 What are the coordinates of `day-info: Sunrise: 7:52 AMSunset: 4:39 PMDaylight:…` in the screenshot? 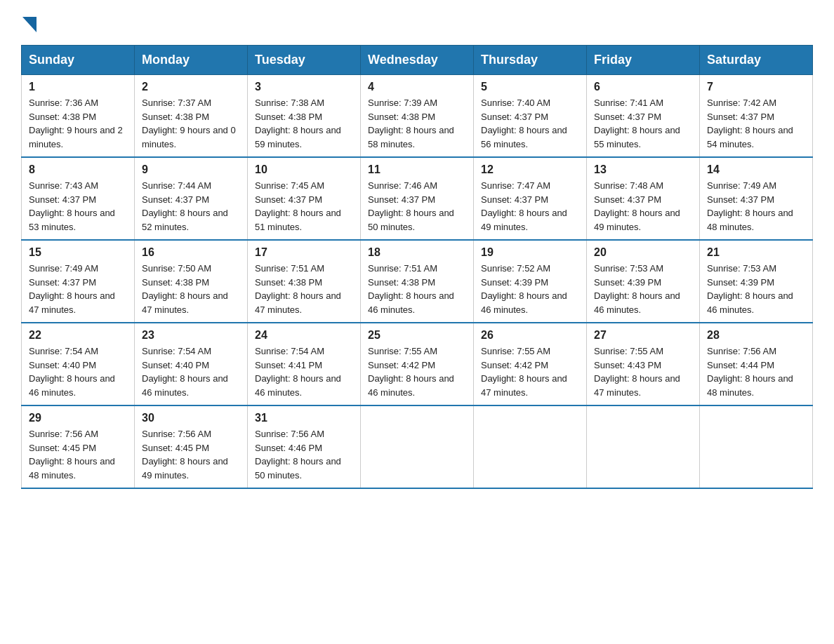 It's located at (524, 289).